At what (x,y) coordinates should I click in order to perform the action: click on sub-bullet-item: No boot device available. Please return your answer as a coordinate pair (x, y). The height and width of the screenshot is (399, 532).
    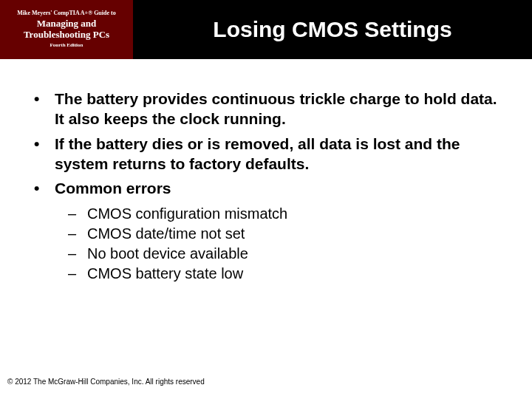
    Looking at the image, I should click on (266, 254).